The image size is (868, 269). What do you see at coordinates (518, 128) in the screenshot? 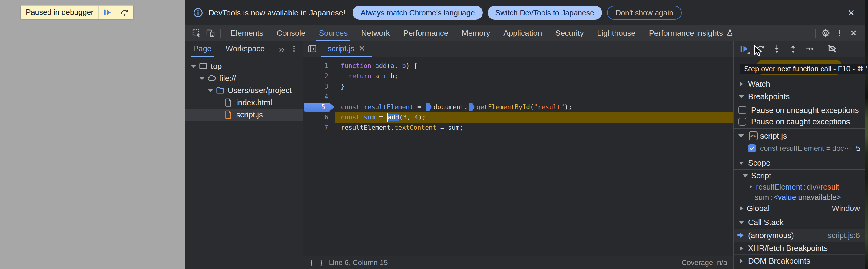
I see `code-line-7: 7resultElement.textContent = sum;` at bounding box center [518, 128].